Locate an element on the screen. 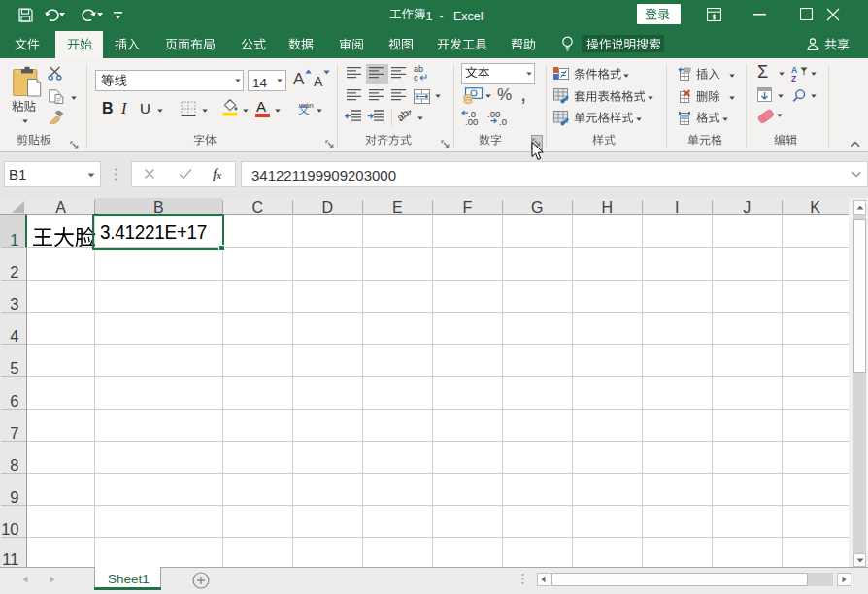 The height and width of the screenshot is (594, 868). svg-text: ab is located at coordinates (404, 116).